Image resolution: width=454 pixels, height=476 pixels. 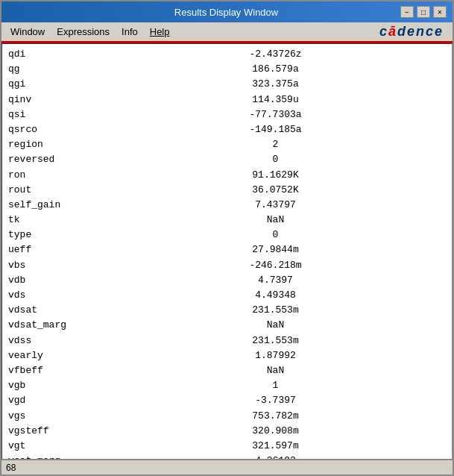 I want to click on table-row: vgsteff320.908m, so click(x=227, y=431).